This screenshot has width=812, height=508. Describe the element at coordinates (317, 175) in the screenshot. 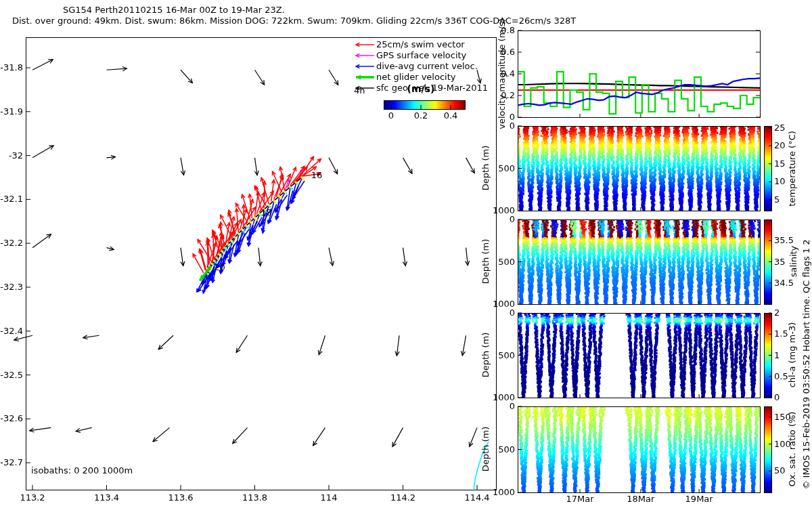

I see `track-dive-label: 16` at that location.